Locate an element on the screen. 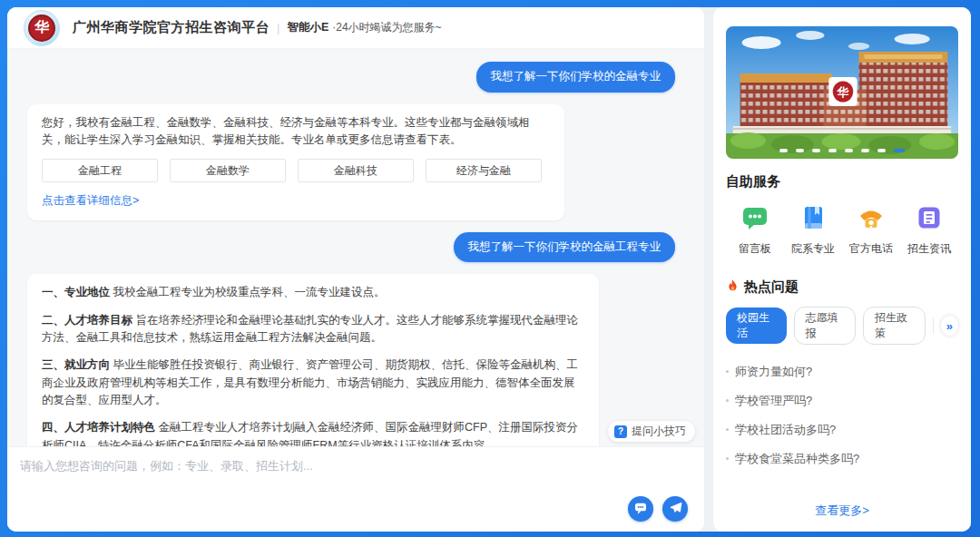 The image size is (980, 537). school-logo-glyph: 华 is located at coordinates (42, 28).